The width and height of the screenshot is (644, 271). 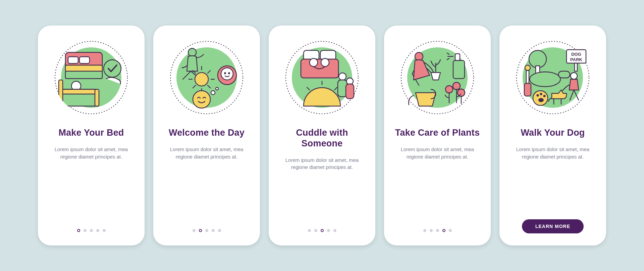 What do you see at coordinates (207, 78) in the screenshot?
I see `welcome-day-icon` at bounding box center [207, 78].